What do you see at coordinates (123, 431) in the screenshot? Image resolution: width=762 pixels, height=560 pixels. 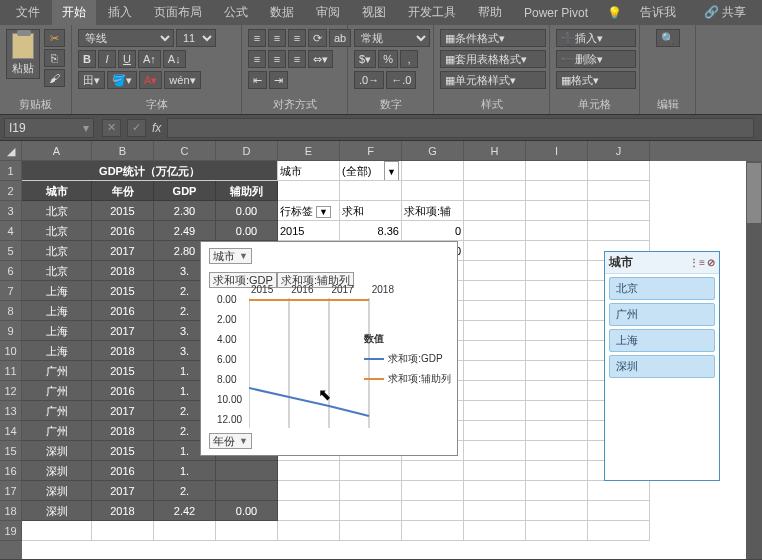 I see `cell-B14: 2018` at bounding box center [123, 431].